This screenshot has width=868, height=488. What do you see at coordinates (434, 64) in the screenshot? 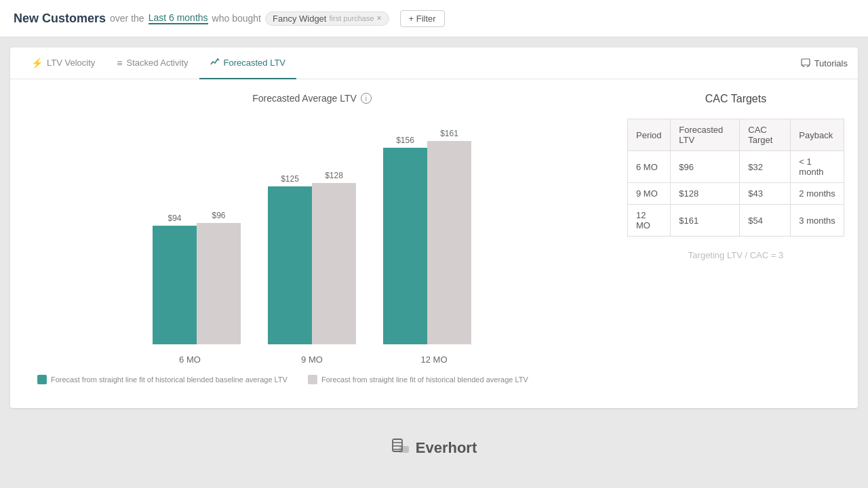
I see `tabs-bar: ⚡ LTV Velocity ≡ Stacked Activity Foreca…` at bounding box center [434, 64].